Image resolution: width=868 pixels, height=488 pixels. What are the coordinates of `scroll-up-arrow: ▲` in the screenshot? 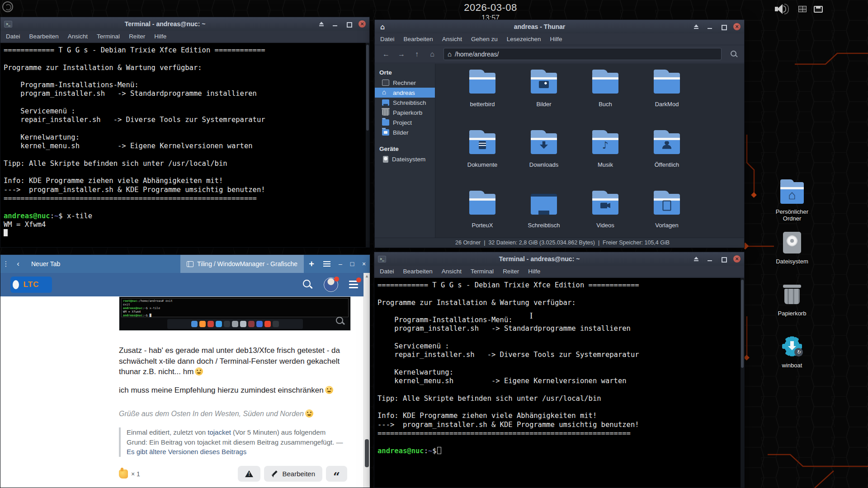 It's located at (367, 276).